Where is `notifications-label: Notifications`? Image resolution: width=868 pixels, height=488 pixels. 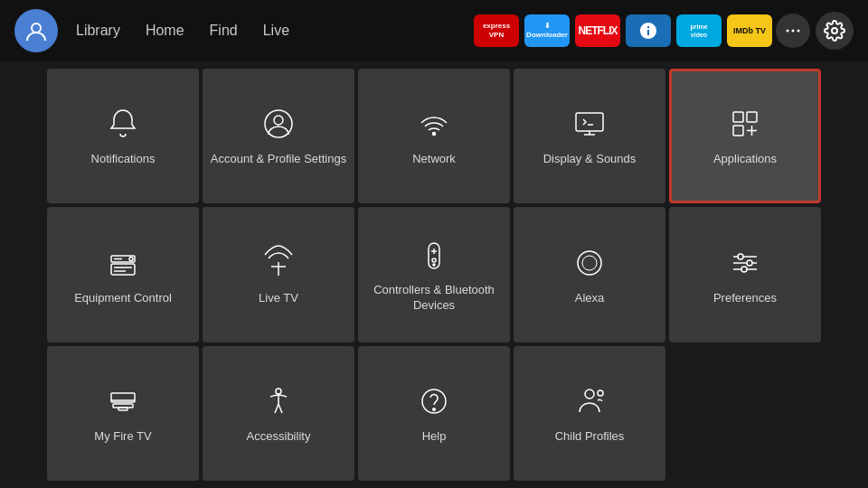
notifications-label: Notifications is located at coordinates (123, 159).